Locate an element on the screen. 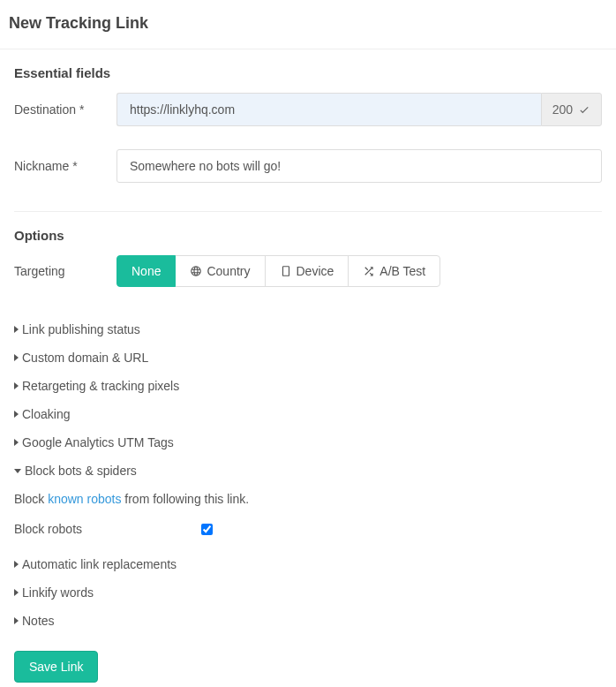 The image size is (616, 687). check-icon is located at coordinates (584, 109).